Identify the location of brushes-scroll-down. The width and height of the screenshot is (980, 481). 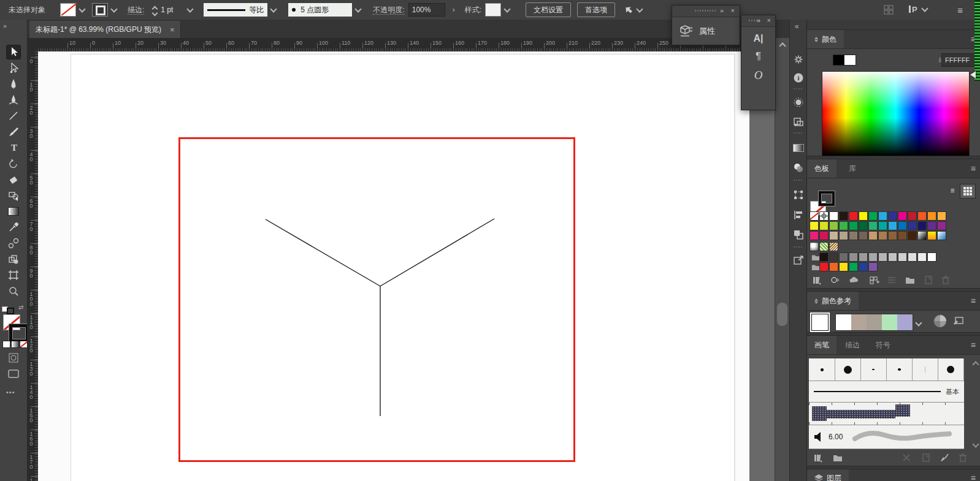
(976, 445).